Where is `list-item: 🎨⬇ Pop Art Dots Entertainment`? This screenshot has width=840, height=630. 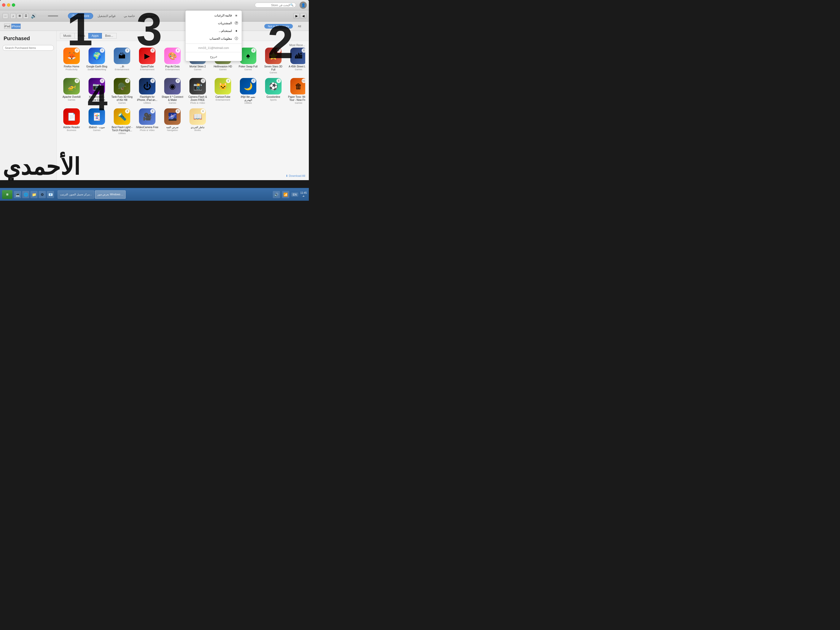 list-item: 🎨⬇ Pop Art Dots Entertainment is located at coordinates (172, 61).